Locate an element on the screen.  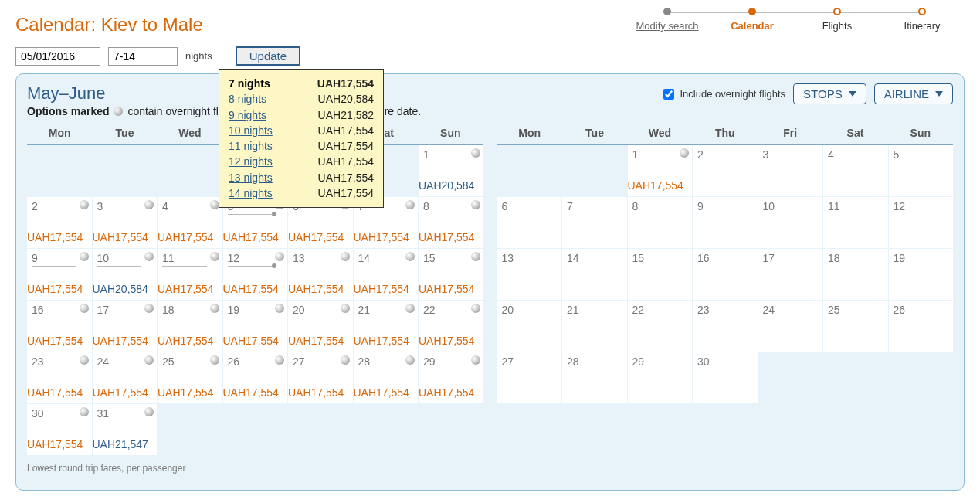
include-overnight-checkbox is located at coordinates (669, 94).